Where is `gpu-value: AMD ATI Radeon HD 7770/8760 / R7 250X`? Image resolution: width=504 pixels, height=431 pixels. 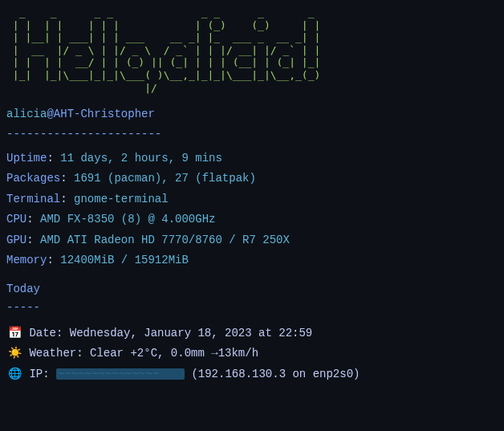 gpu-value: AMD ATI Radeon HD 7770/8760 / R7 250X is located at coordinates (165, 240).